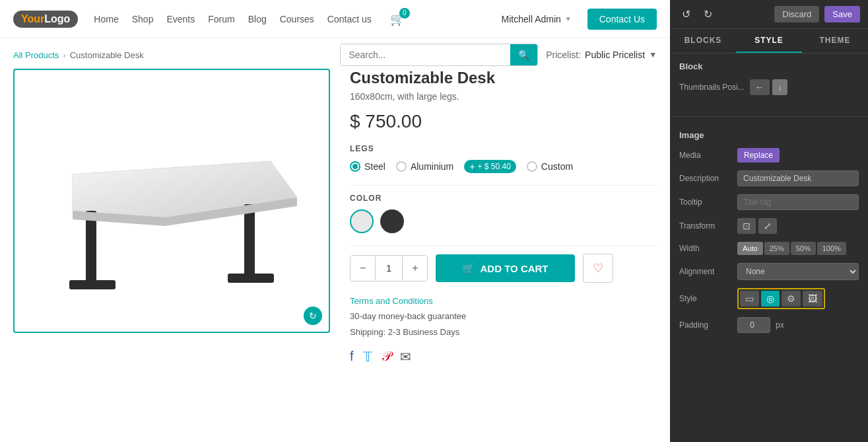 Image resolution: width=868 pixels, height=442 pixels. What do you see at coordinates (503, 122) in the screenshot?
I see `product-price: $ 750.00` at bounding box center [503, 122].